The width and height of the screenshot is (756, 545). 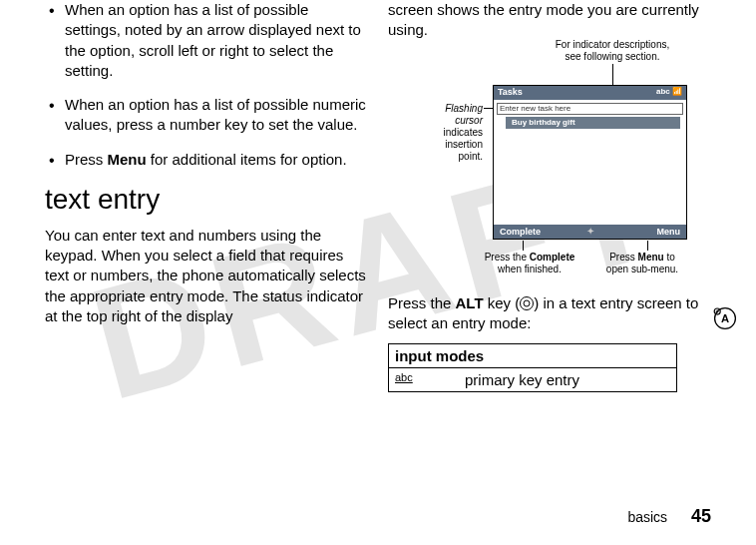 What do you see at coordinates (540, 232) in the screenshot?
I see `softkey-left: Complete` at bounding box center [540, 232].